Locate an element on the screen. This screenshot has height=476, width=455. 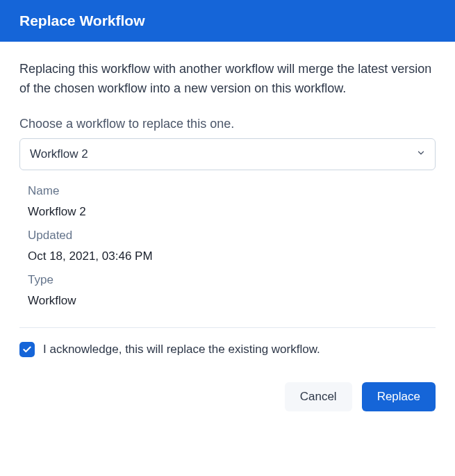
cancel-button: Cancel is located at coordinates (318, 397).